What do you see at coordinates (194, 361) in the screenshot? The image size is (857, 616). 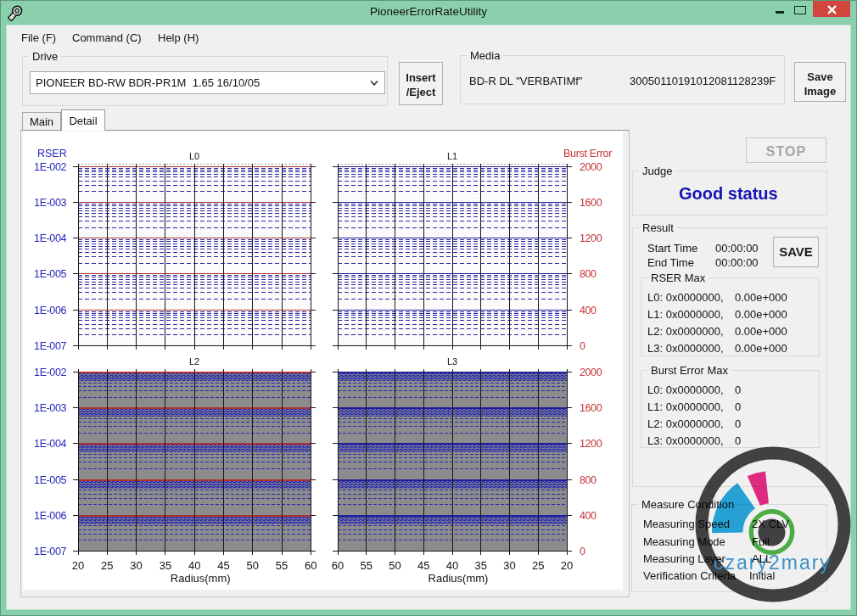 I see `svg-text: L2` at bounding box center [194, 361].